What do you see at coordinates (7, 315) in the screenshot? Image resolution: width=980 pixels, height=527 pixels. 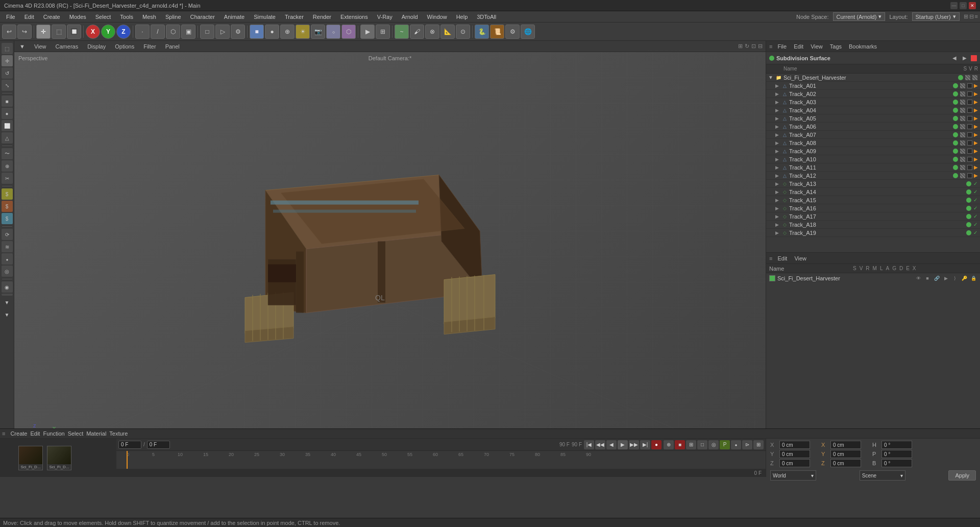 I see `left-tool-arrow2: ▼` at bounding box center [7, 315].